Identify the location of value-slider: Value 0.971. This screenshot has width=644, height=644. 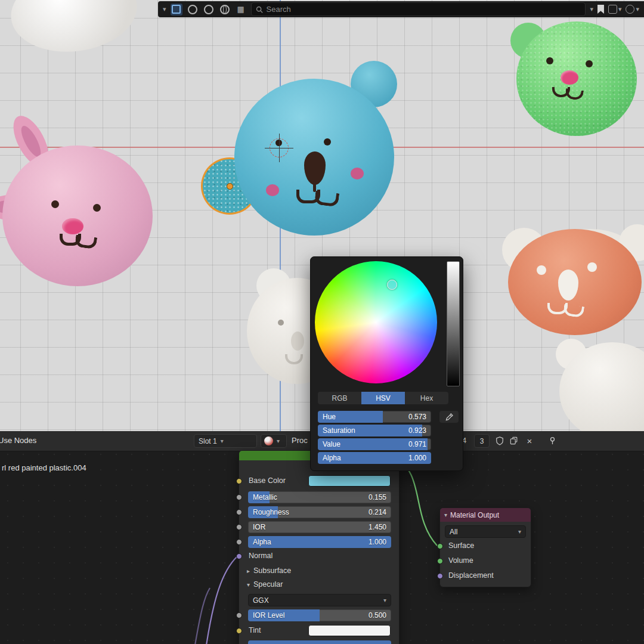
(374, 444).